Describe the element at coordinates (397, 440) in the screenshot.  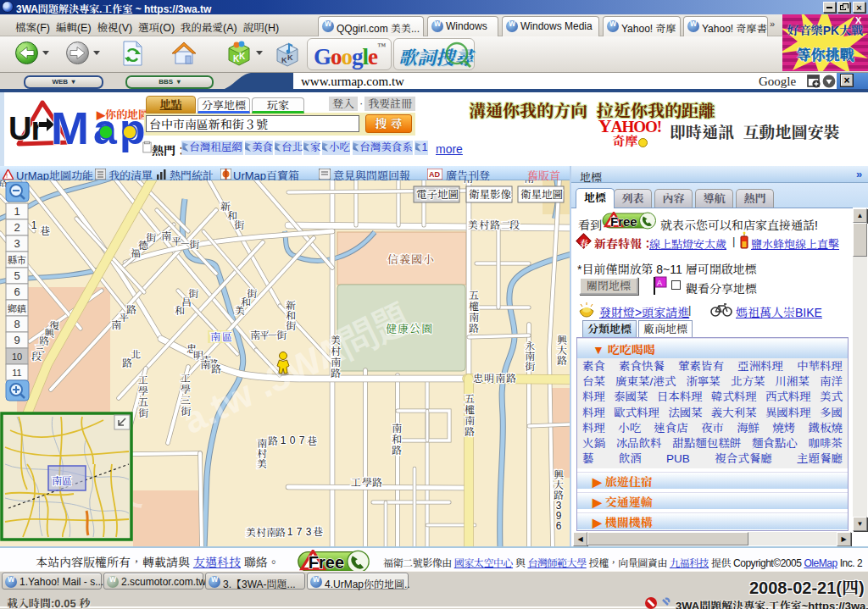
I see `svg-text: 和` at that location.